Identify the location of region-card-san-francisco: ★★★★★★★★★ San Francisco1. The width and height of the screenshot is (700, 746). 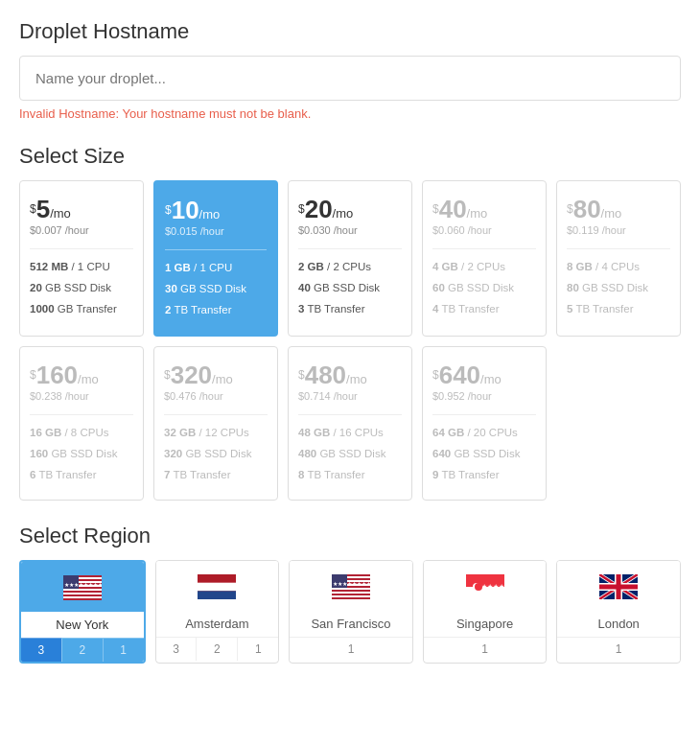
(351, 612).